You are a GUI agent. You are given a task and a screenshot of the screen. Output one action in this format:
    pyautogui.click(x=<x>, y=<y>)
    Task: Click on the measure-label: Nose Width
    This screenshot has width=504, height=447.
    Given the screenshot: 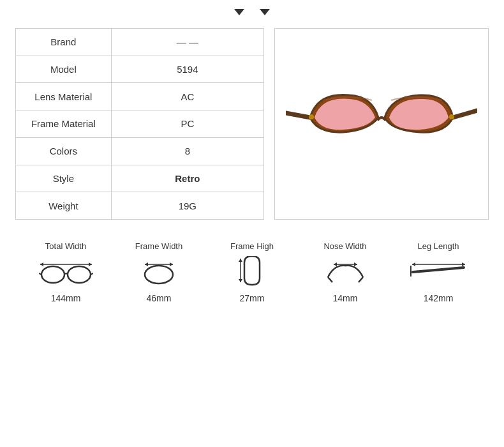 What is the action you would take?
    pyautogui.click(x=345, y=246)
    